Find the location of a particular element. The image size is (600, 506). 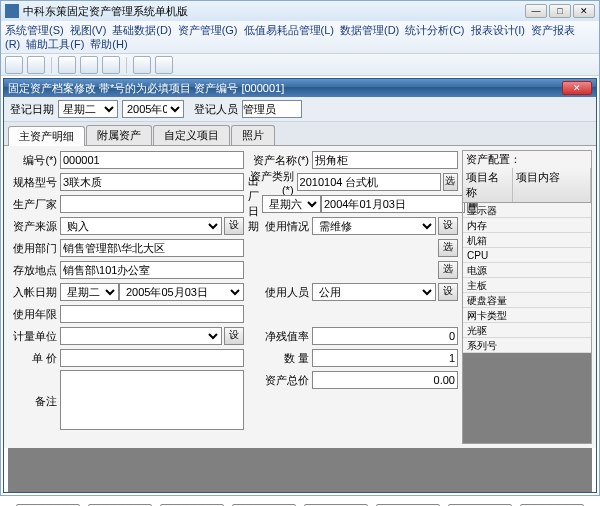

menu-item: 基础数据(D) is located at coordinates (142, 30).